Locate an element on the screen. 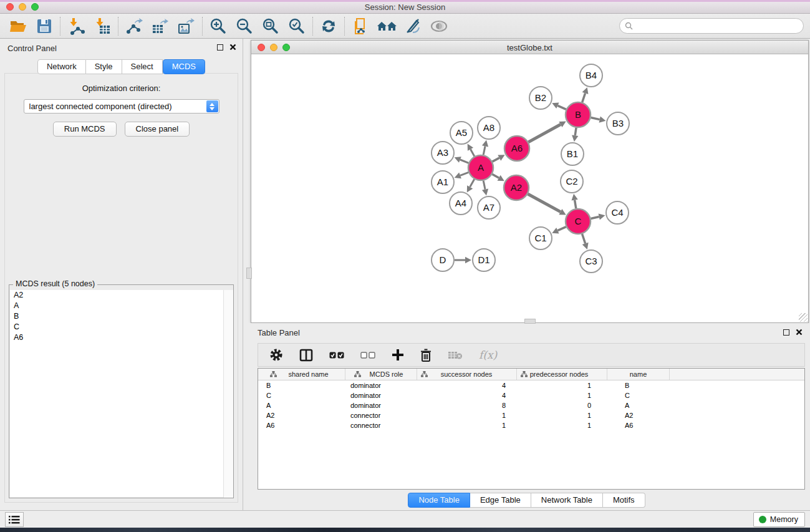 The height and width of the screenshot is (532, 810). add-column-button is located at coordinates (398, 355).